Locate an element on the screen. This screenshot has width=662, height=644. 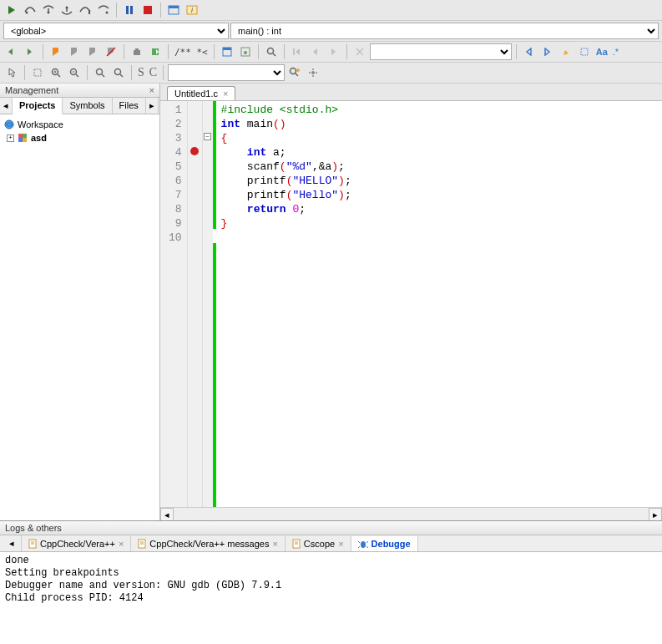
step-into-icon is located at coordinates (48, 10).